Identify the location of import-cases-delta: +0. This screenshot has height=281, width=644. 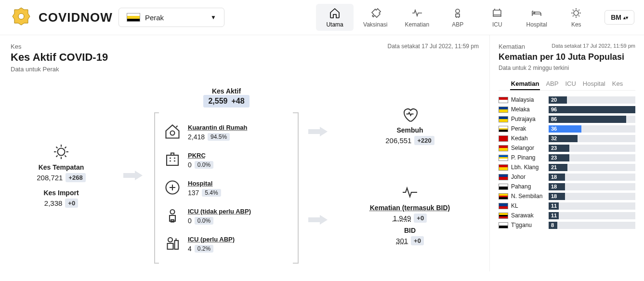
(71, 203).